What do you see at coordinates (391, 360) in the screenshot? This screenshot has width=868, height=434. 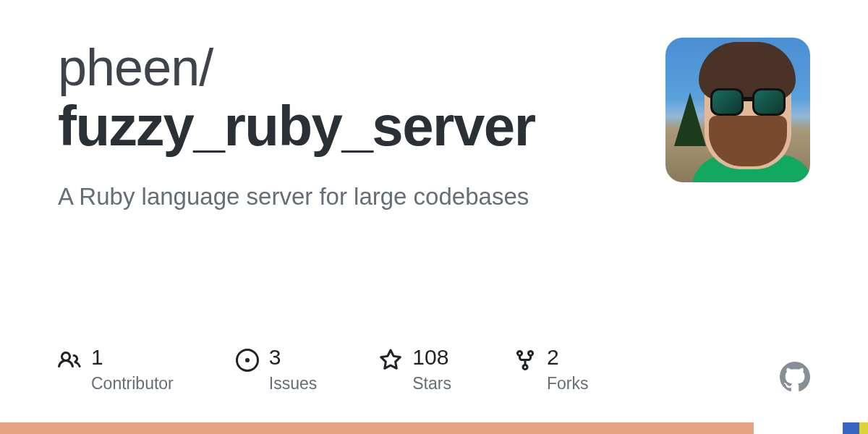 I see `star-icon` at bounding box center [391, 360].